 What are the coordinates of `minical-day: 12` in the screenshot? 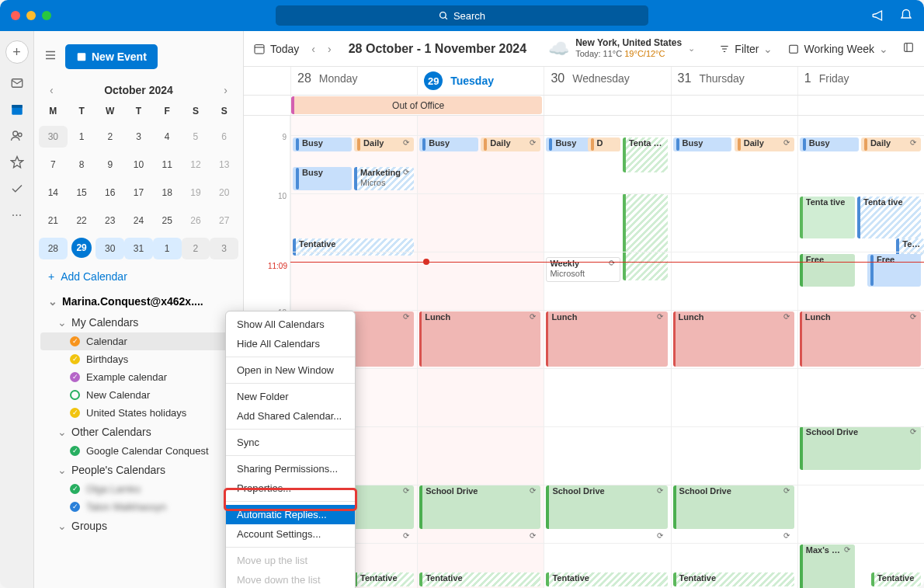 It's located at (196, 165).